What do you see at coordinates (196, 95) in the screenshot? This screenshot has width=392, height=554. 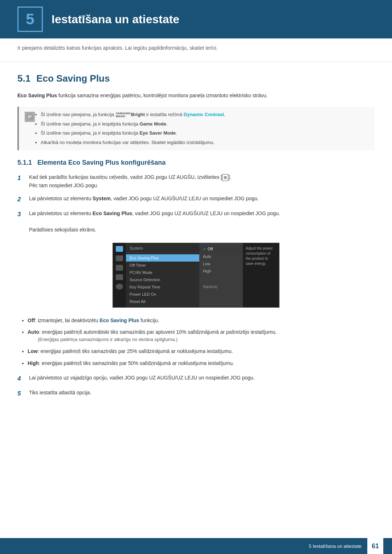 I see `section-51-desc: Eco Saving Plus funkcija samazina enerģi…` at bounding box center [196, 95].